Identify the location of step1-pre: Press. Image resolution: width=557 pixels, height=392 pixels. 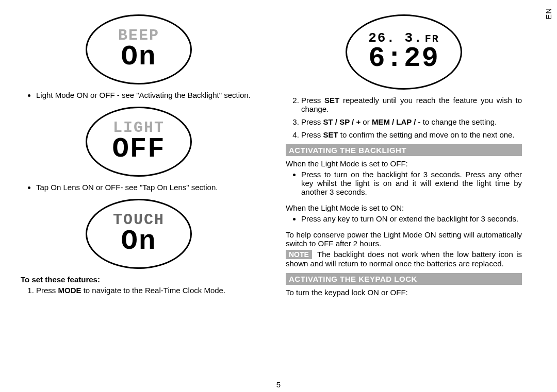
(47, 291).